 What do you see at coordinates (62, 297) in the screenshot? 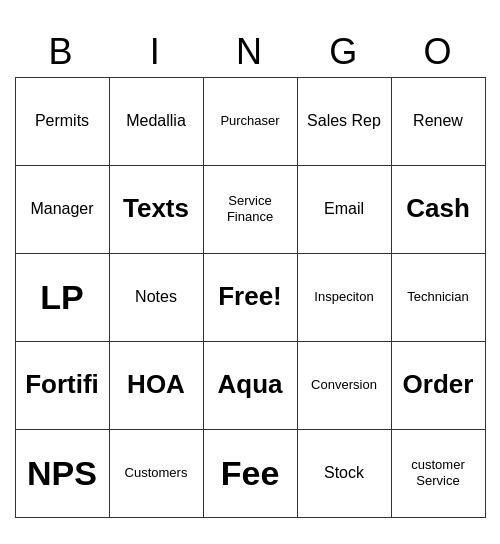
I see `bingo-cell: LP` at bounding box center [62, 297].